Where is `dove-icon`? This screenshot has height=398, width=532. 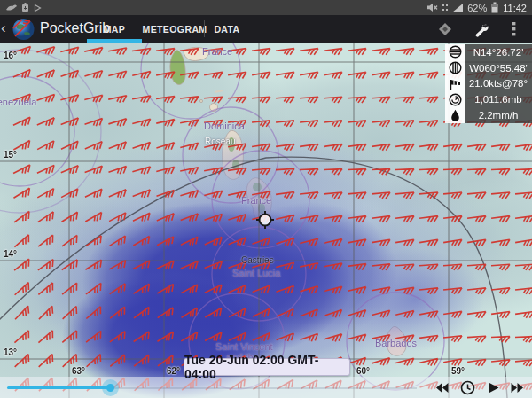 dove-icon is located at coordinates (11, 7).